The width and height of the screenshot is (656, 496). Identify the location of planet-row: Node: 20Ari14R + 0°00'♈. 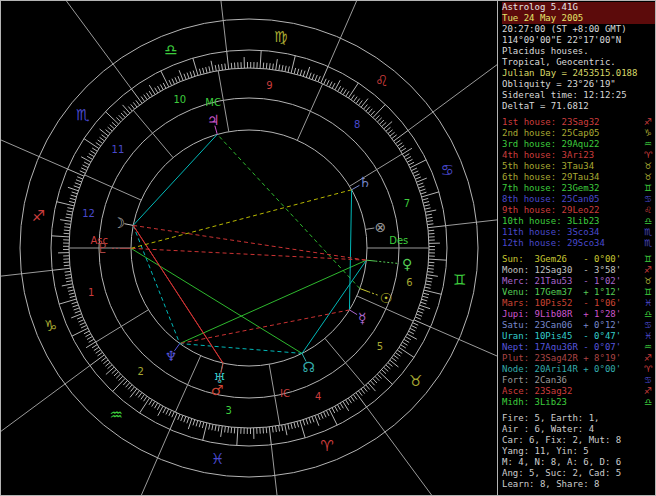
(578, 370).